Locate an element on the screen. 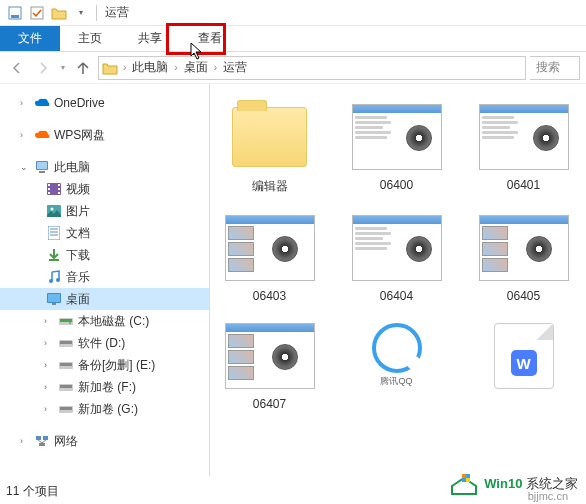 The height and width of the screenshot is (504, 586). breadcrumb-desktop: 桌面 is located at coordinates (196, 68).